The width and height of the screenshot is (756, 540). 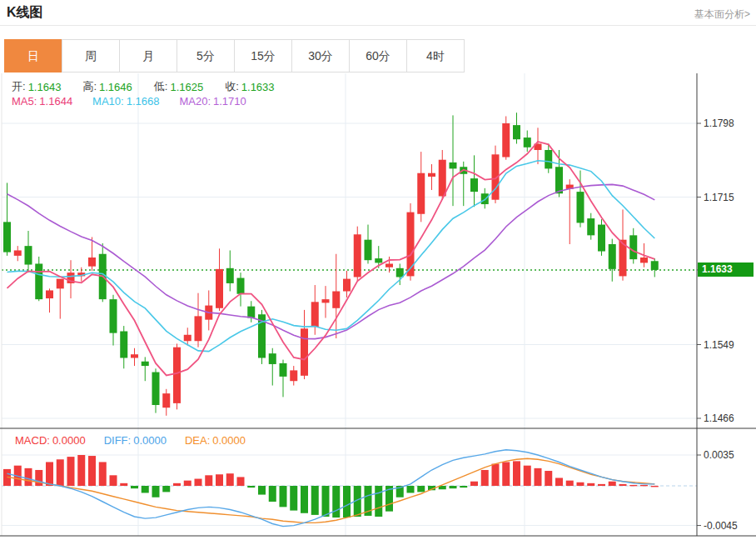 What do you see at coordinates (50, 440) in the screenshot?
I see `macd-macd: MACD:0.0000` at bounding box center [50, 440].